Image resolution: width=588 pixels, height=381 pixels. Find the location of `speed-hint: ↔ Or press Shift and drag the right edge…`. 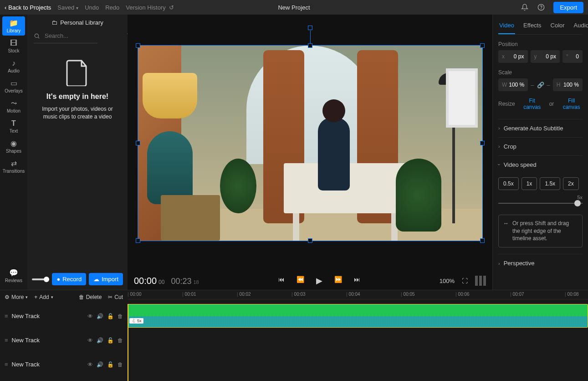

speed-hint: ↔ Or press Shift and drag the right edge… is located at coordinates (540, 231).